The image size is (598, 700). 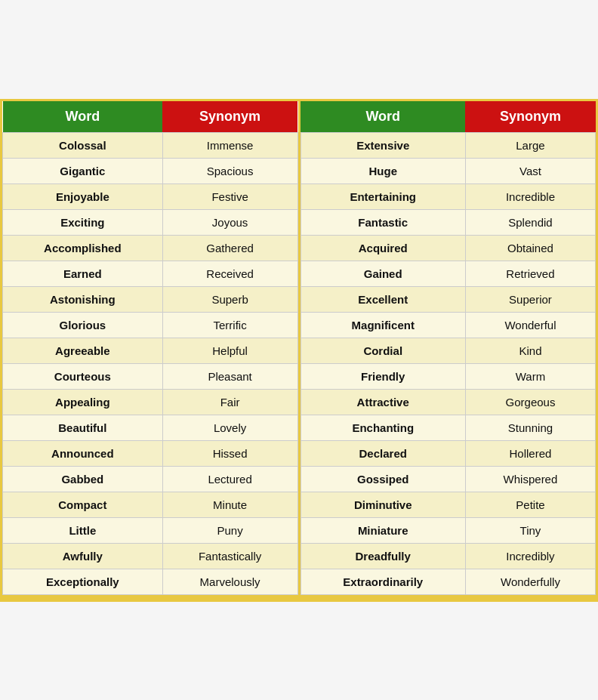 What do you see at coordinates (383, 299) in the screenshot?
I see `word-cell: Excellent` at bounding box center [383, 299].